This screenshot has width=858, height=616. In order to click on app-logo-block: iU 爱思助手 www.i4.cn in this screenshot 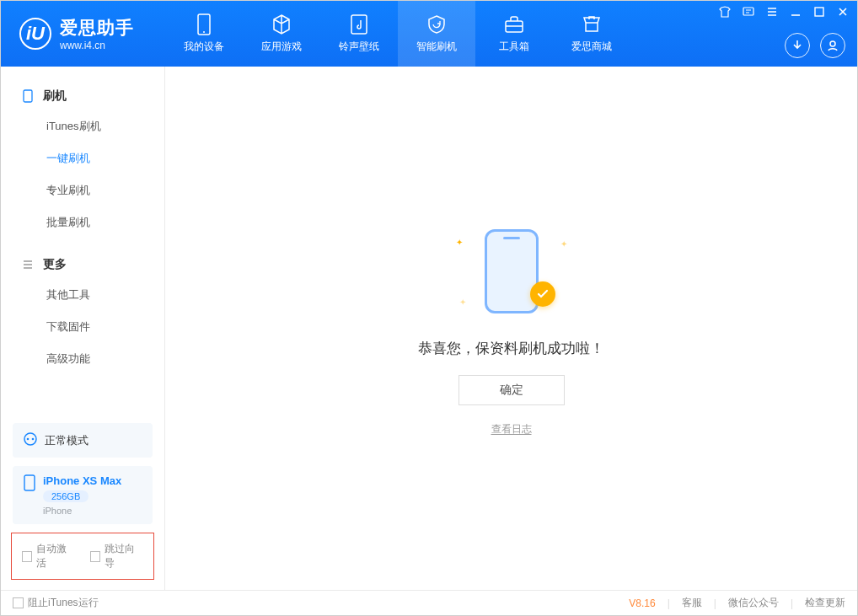, I will do `click(83, 34)`.